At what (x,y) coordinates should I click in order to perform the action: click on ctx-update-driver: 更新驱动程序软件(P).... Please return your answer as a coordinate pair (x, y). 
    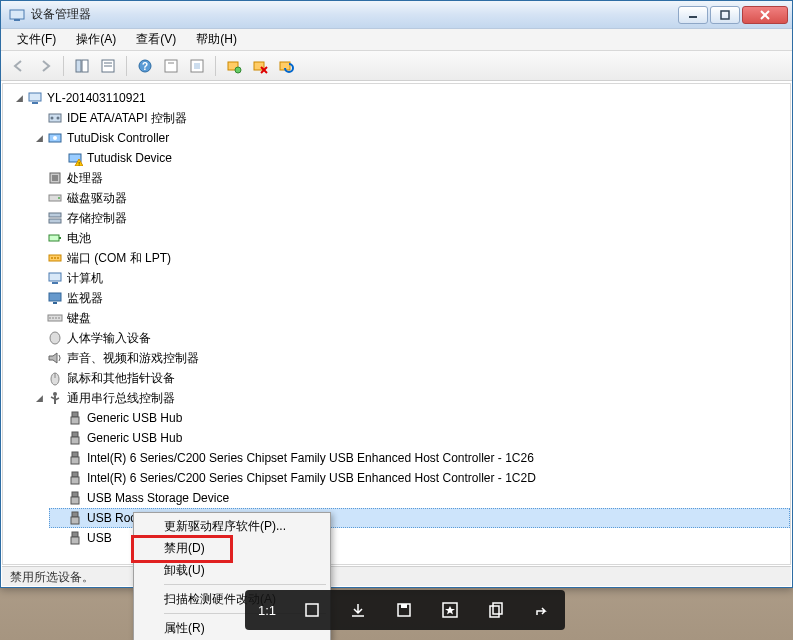
    Looking at the image, I should click on (232, 526).